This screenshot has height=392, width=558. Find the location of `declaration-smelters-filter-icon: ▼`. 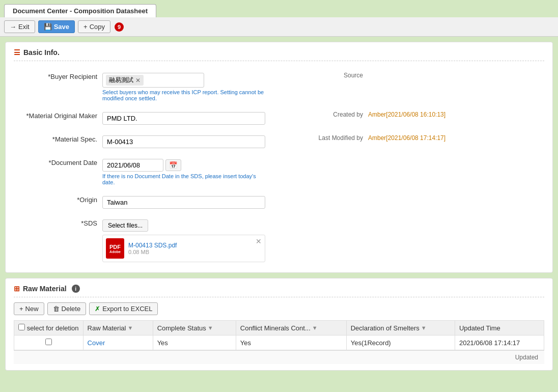

declaration-smelters-filter-icon: ▼ is located at coordinates (424, 328).